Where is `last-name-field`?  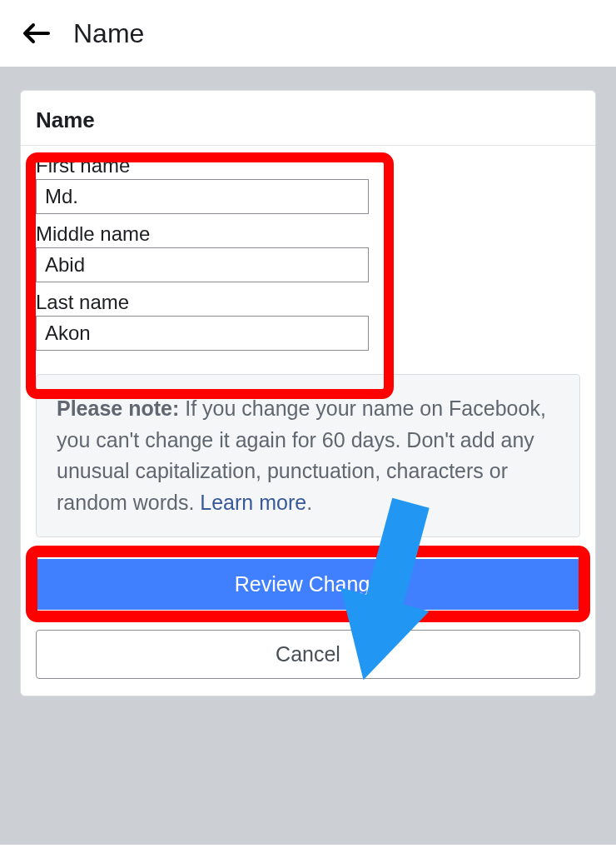
last-name-field is located at coordinates (202, 333).